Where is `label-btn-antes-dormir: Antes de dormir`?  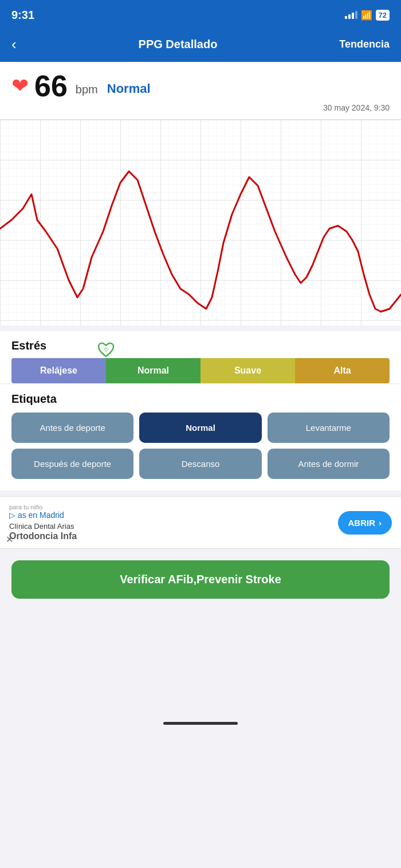 label-btn-antes-dormir: Antes de dormir is located at coordinates (329, 464).